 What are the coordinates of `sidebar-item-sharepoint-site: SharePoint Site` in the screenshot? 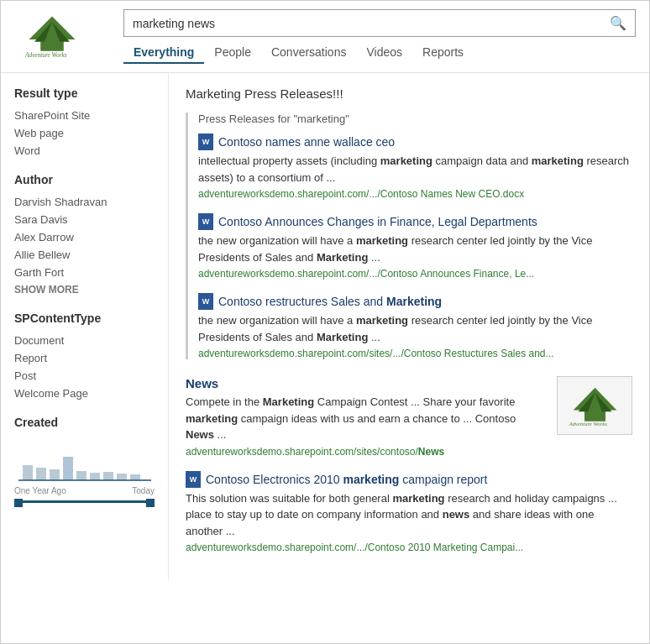 It's located at (84, 116).